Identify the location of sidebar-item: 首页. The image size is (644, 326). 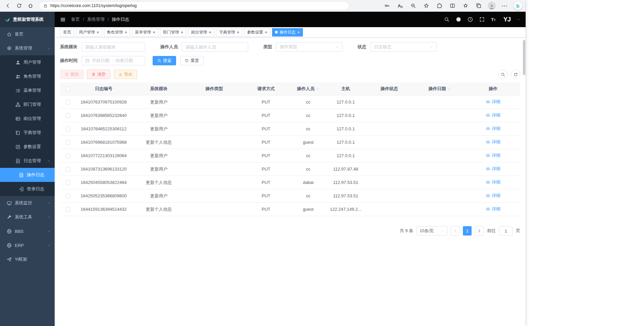
(28, 34).